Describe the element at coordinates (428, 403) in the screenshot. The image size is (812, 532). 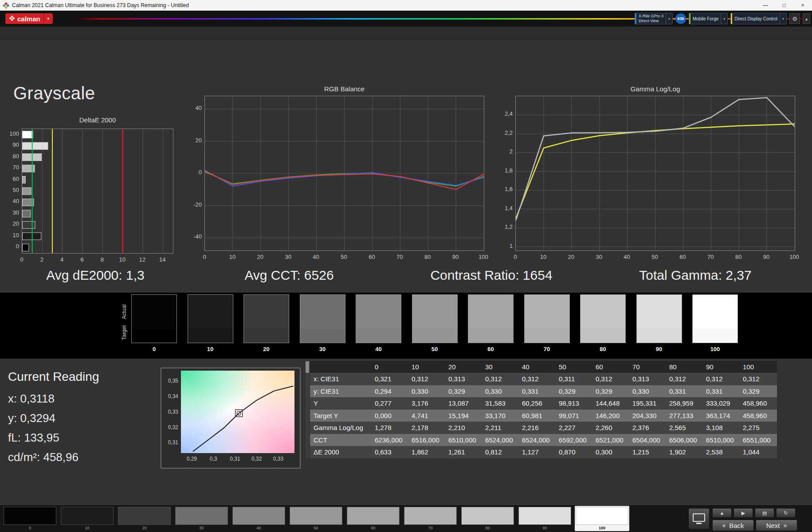
I see `table-cell: 3,176` at that location.